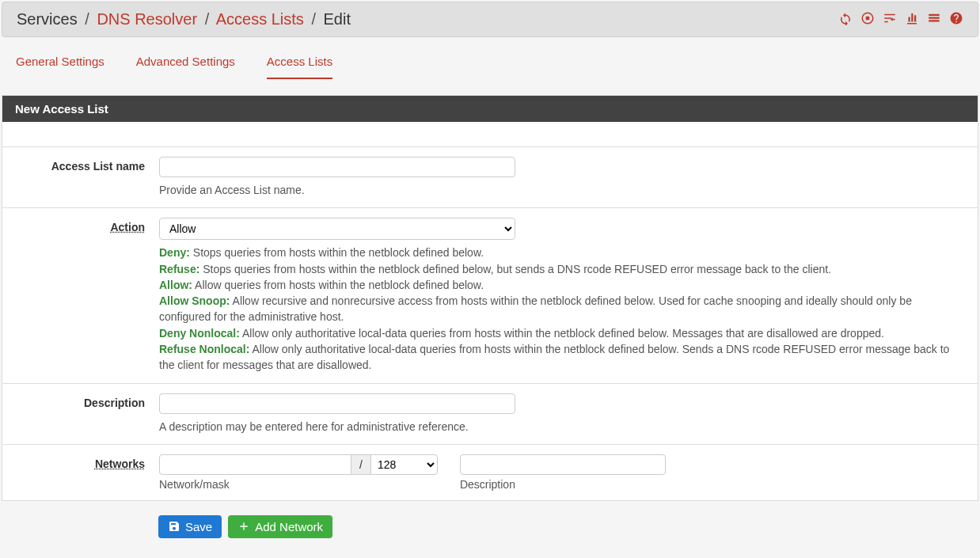 This screenshot has width=980, height=558. Describe the element at coordinates (47, 19) in the screenshot. I see `breadcrumb-root: Services` at that location.